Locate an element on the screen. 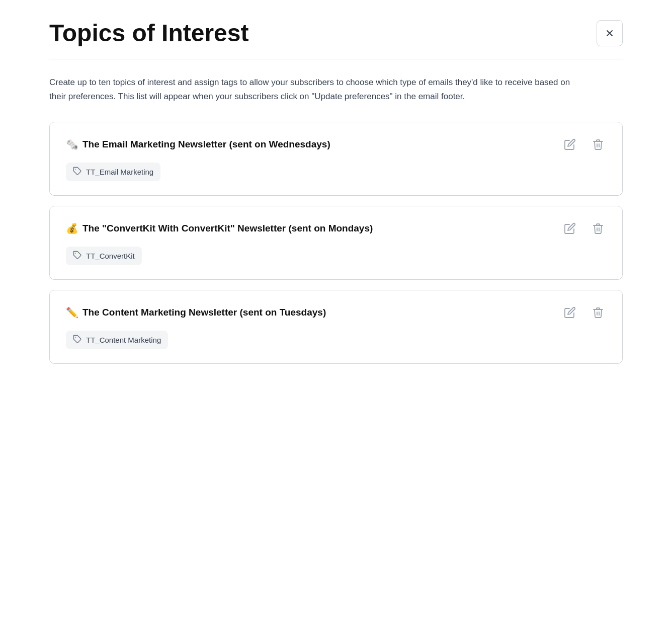  topic-card: 💰 The "ConvertKit With ConvertKit" Newsl… is located at coordinates (336, 243).